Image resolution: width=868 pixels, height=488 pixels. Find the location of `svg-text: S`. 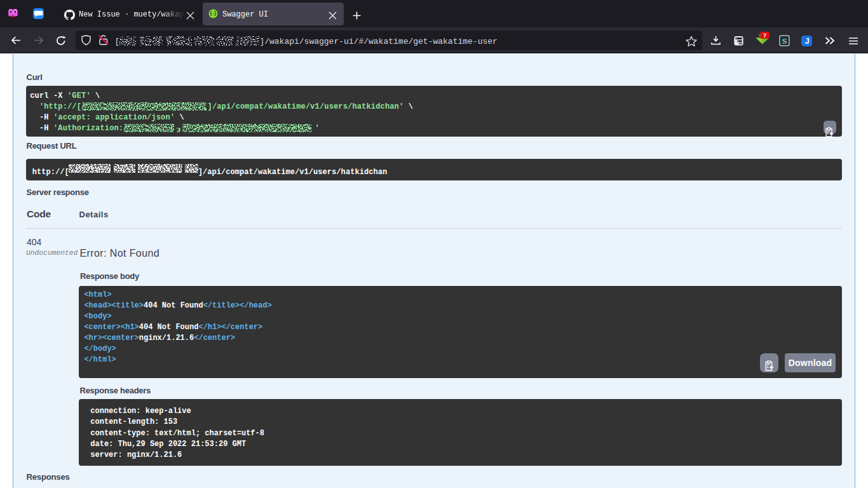

svg-text: S is located at coordinates (784, 41).